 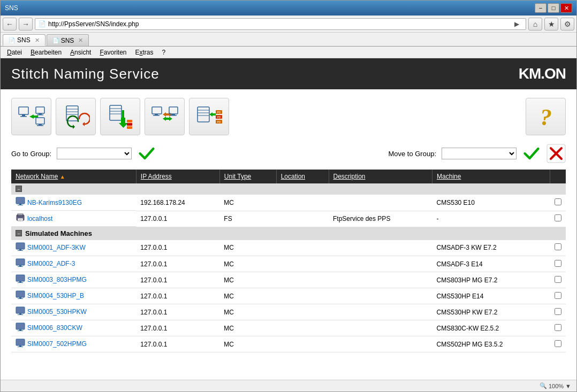 I want to click on menu-extras: Extras, so click(x=145, y=52).